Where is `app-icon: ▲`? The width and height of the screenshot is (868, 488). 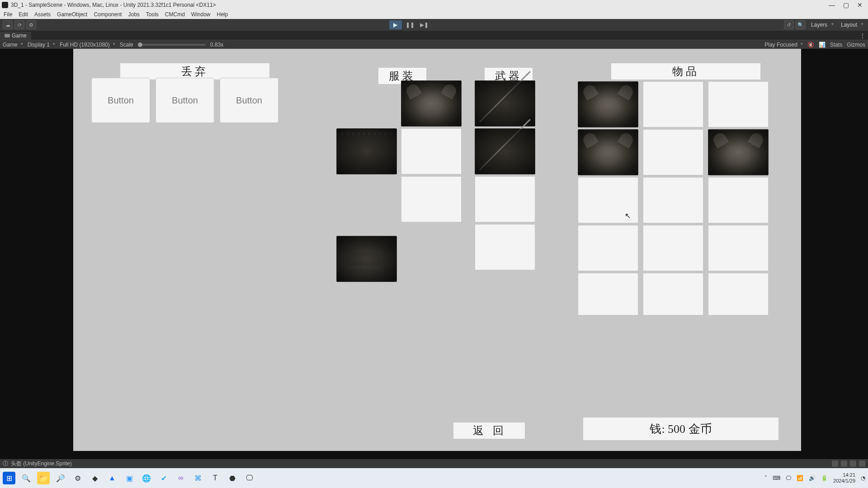 app-icon: ▲ is located at coordinates (112, 478).